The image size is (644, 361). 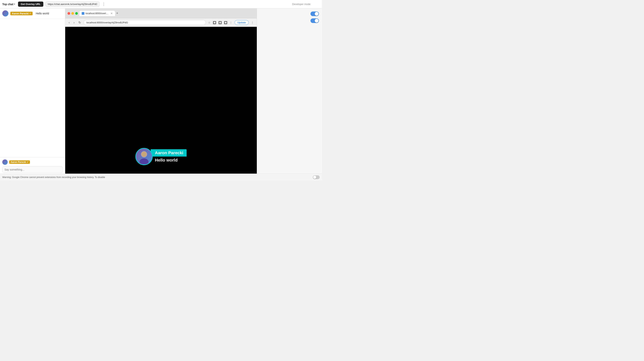 I want to click on extension-icon-2: 🔲, so click(x=220, y=22).